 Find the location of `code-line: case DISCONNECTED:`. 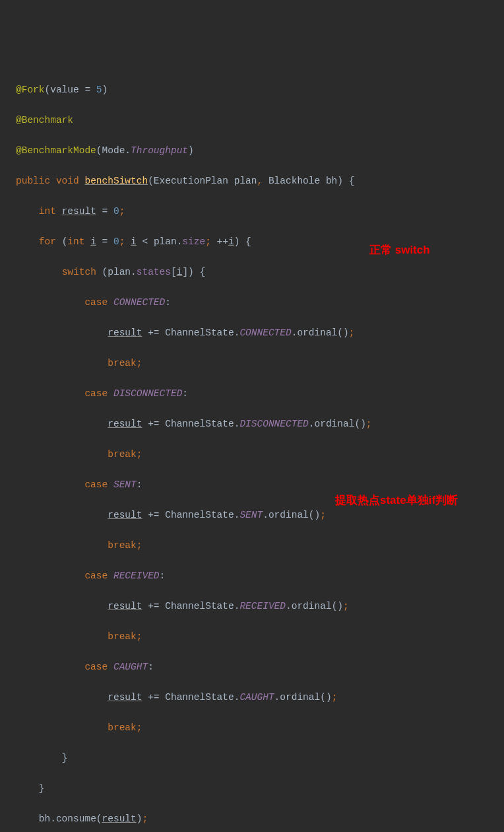

code-line: case DISCONNECTED: is located at coordinates (260, 394).